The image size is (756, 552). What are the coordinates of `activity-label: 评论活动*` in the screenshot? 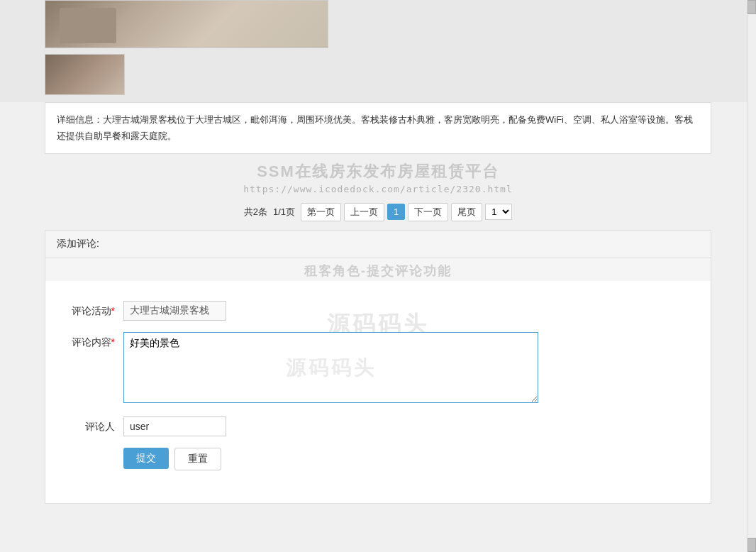 It's located at (95, 311).